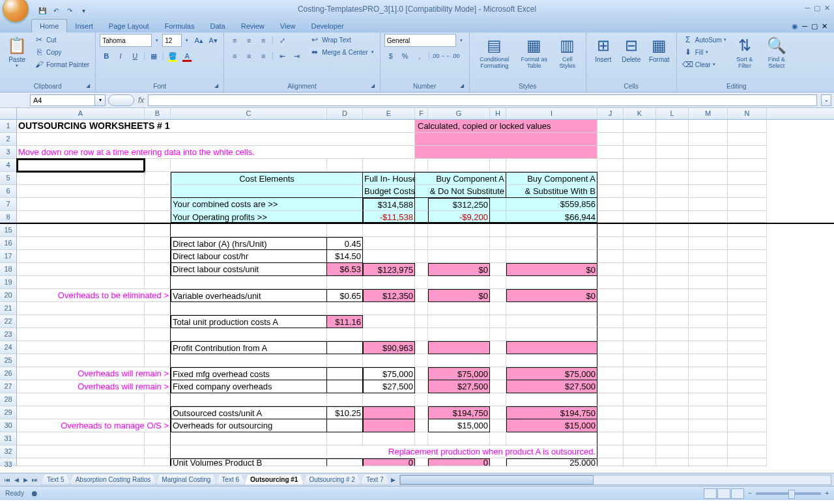  I want to click on font-size-input, so click(172, 40).